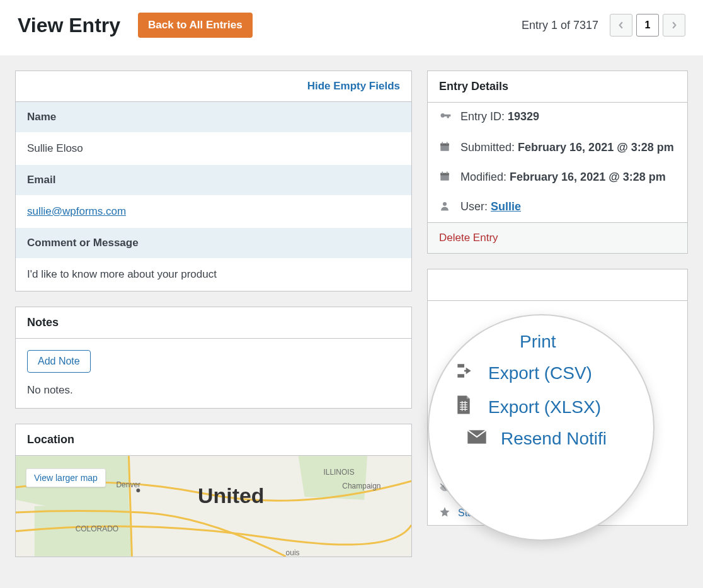 This screenshot has height=588, width=703. I want to click on action-print-label: Print, so click(538, 342).